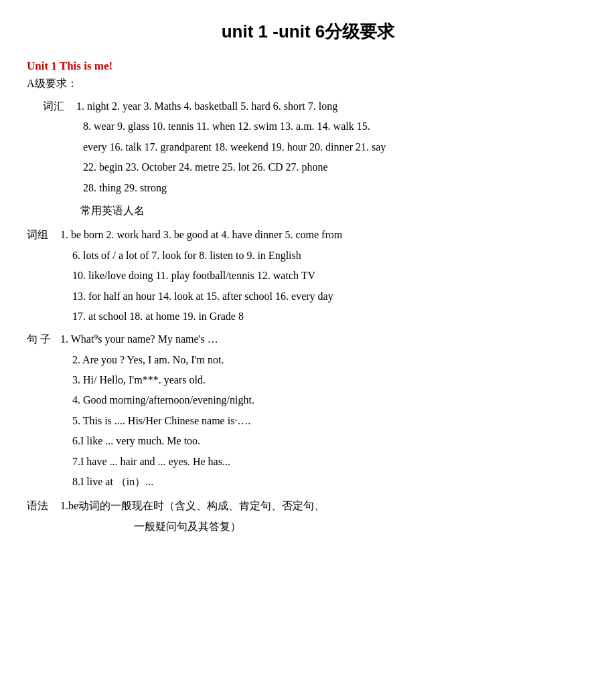 The image size is (616, 690). I want to click on grammar-text: 1.be动词的一般现在时（含义、构成、肯定句、否定句、, so click(193, 506).